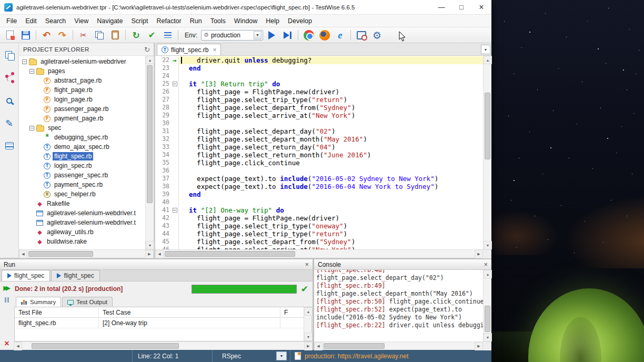 Image resolution: width=644 pixels, height=362 pixels. What do you see at coordinates (319, 147) in the screenshot?
I see `code-line: 33 flight_page.select_return_day("04")` at bounding box center [319, 147].